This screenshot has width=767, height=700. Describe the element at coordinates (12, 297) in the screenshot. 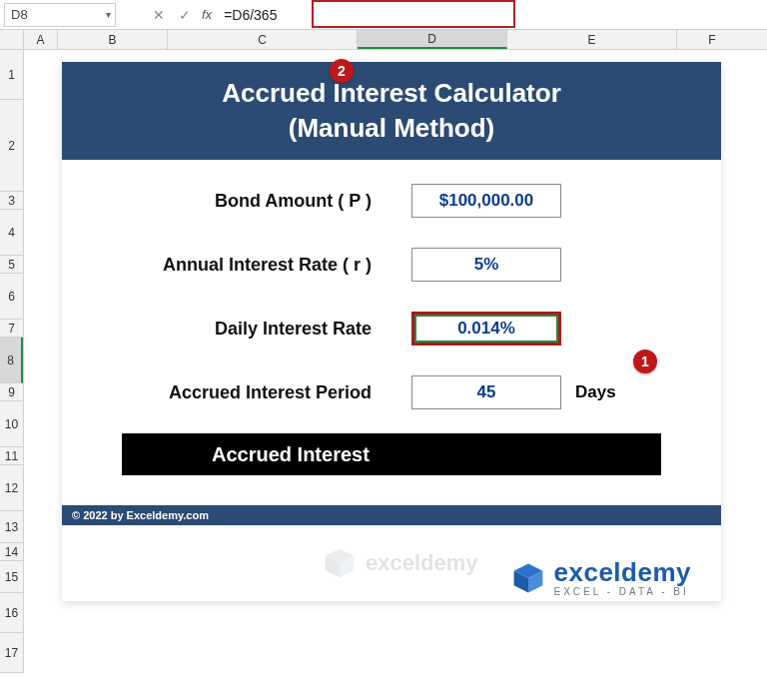

I see `row-header-6: 6` at that location.